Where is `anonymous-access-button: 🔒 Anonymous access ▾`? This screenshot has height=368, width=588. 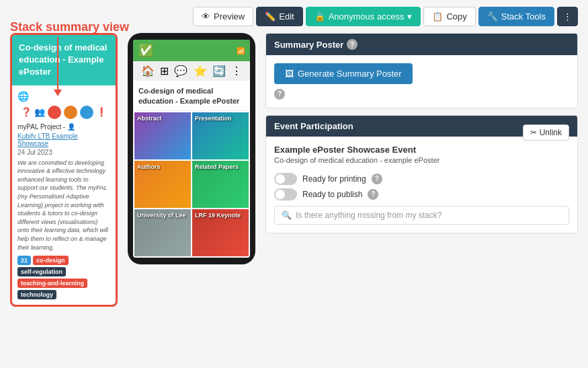 anonymous-access-button: 🔒 Anonymous access ▾ is located at coordinates (364, 16).